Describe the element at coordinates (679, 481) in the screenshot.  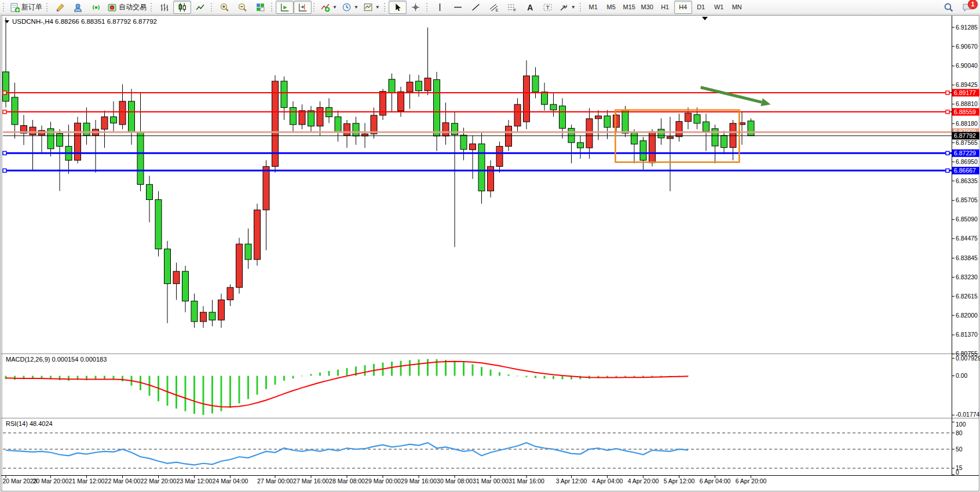
I see `x-tick-label: 5 Apr 12:00` at that location.